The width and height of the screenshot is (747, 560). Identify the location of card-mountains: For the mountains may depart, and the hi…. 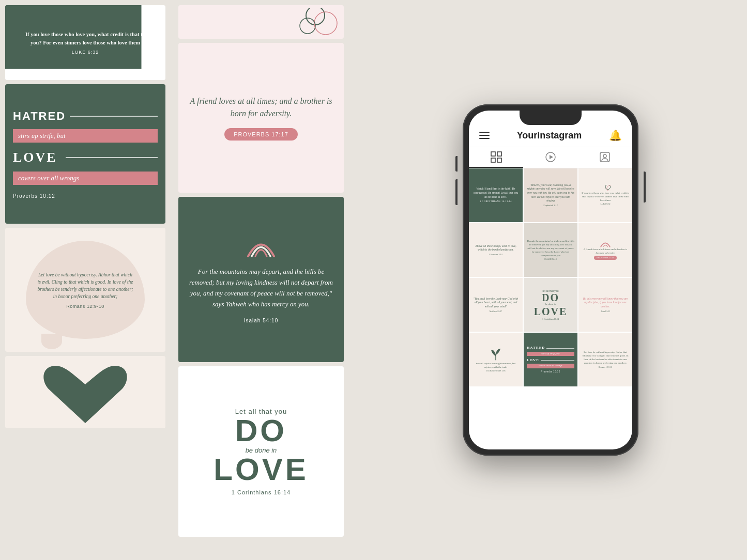
(261, 279).